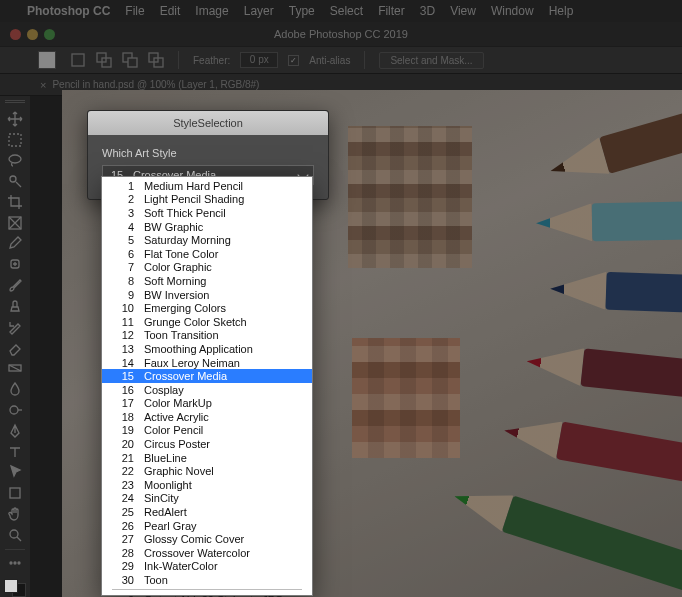 The height and width of the screenshot is (597, 682). I want to click on dropdown-option: 8Soft Morning, so click(207, 281).